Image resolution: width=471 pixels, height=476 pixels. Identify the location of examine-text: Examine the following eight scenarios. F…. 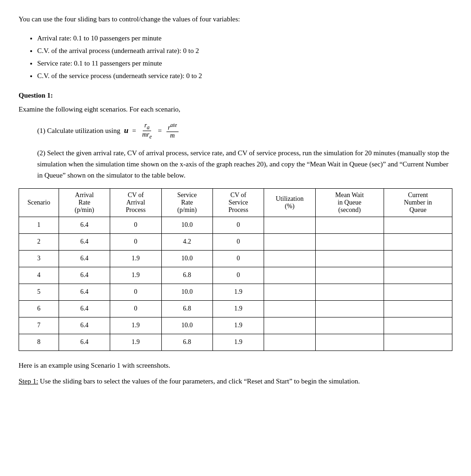
(235, 110).